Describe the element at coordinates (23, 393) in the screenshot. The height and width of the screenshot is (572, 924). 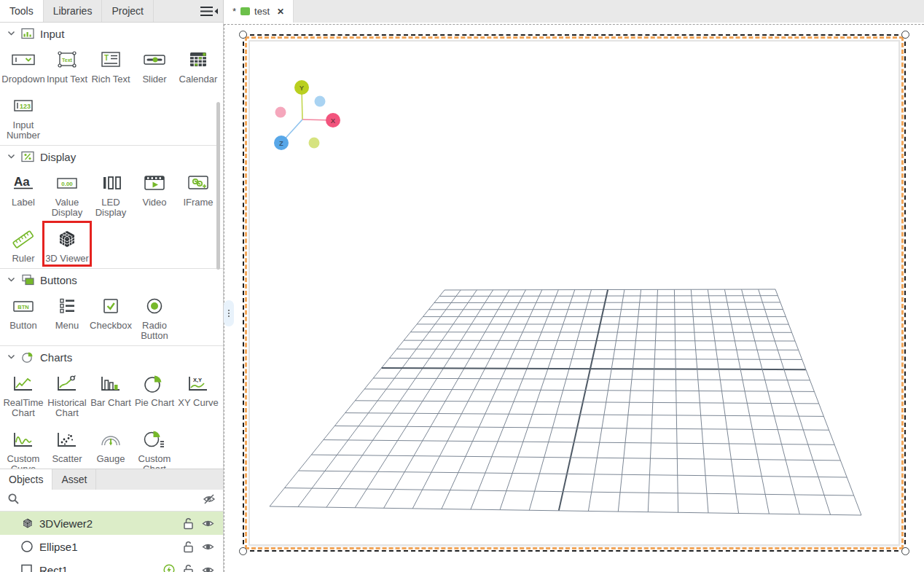
I see `tool-realtime-chart: RealTime Chart` at that location.